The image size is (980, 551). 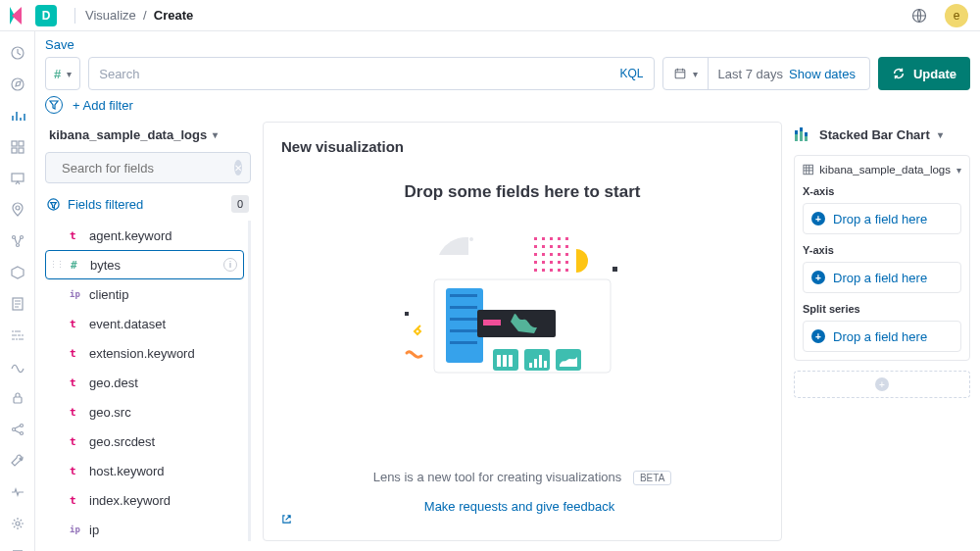 What do you see at coordinates (145, 441) in the screenshot?
I see `field-item: ⋮⋮tgeo.srcdest` at bounding box center [145, 441].